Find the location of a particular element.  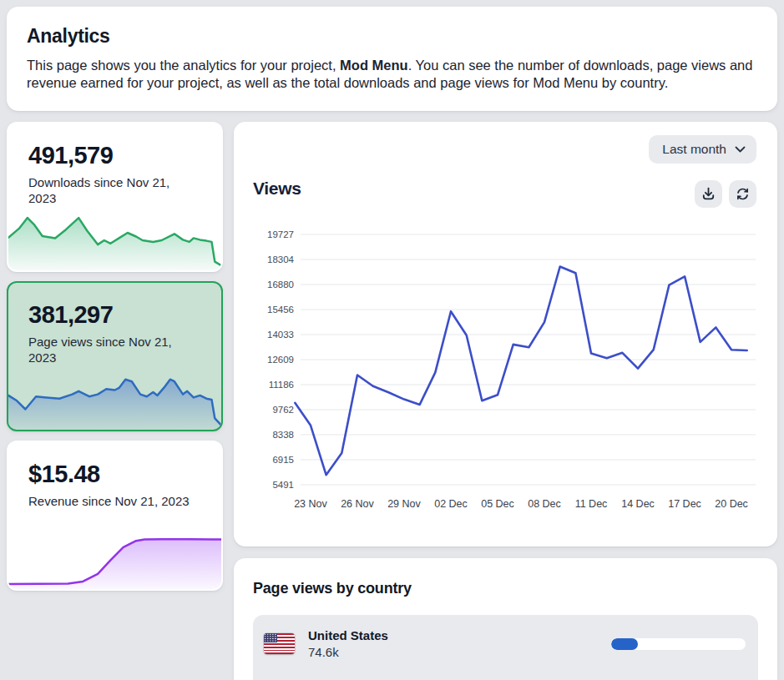

svg-text: 02 Dec is located at coordinates (451, 504).